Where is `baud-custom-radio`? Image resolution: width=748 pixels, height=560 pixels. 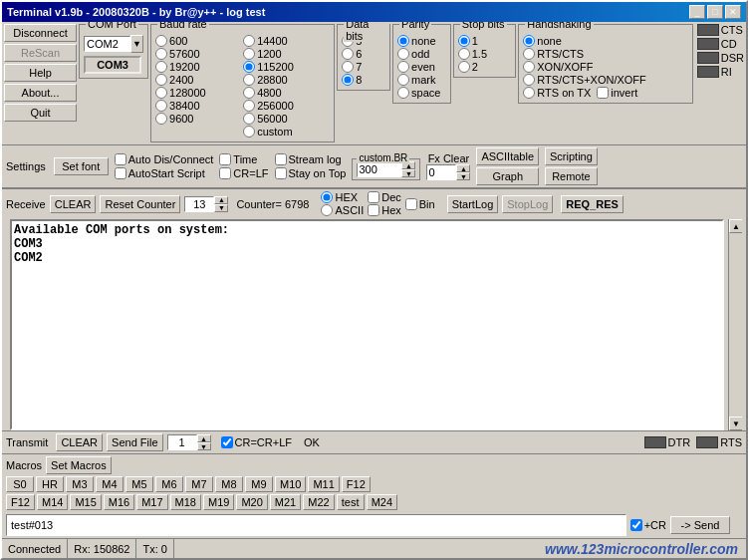
baud-custom-radio is located at coordinates (249, 132).